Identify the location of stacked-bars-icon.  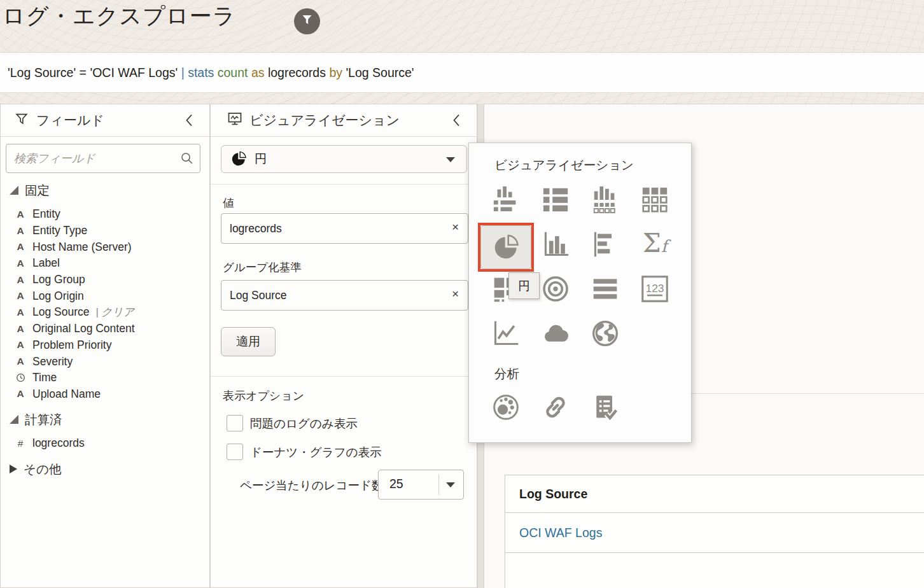
(605, 289).